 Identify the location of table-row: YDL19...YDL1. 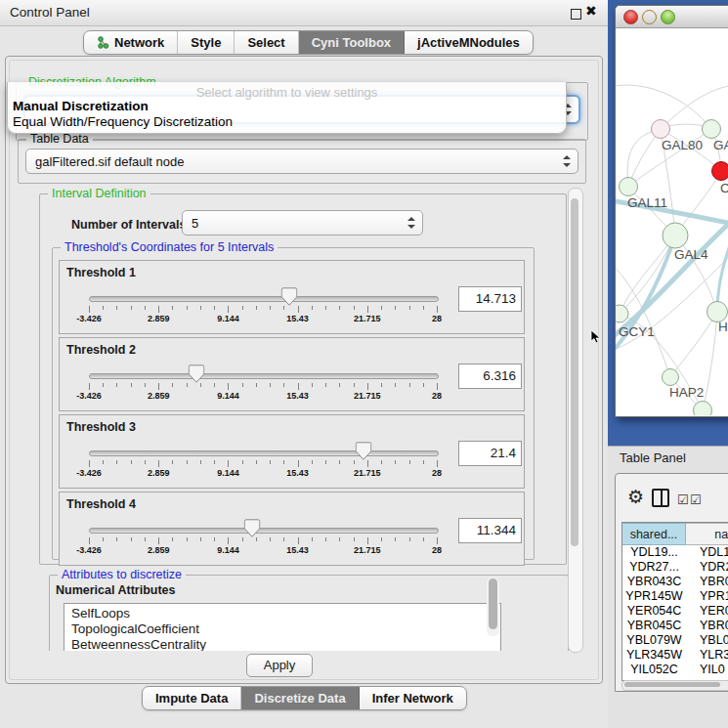
(675, 553).